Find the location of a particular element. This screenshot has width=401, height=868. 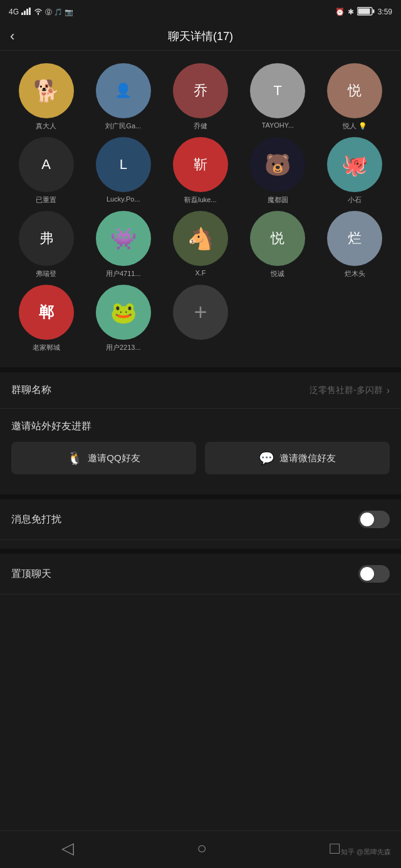

member-item: 🐻魔都圆 is located at coordinates (278, 171).